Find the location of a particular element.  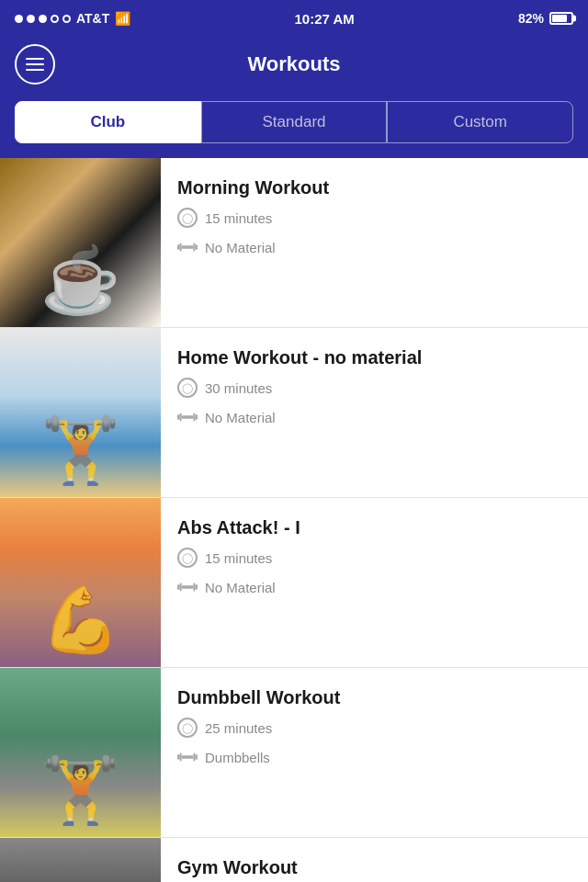

tab-club: Club is located at coordinates (108, 122).